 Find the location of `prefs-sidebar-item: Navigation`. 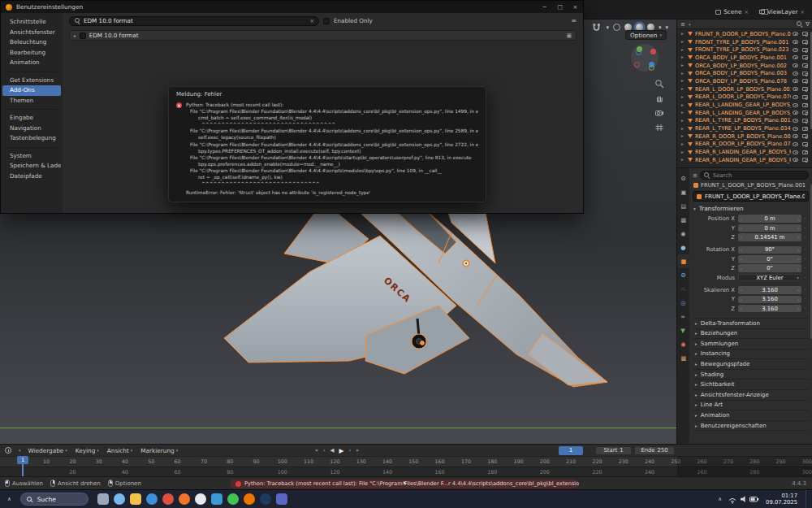

prefs-sidebar-item: Navigation is located at coordinates (32, 128).